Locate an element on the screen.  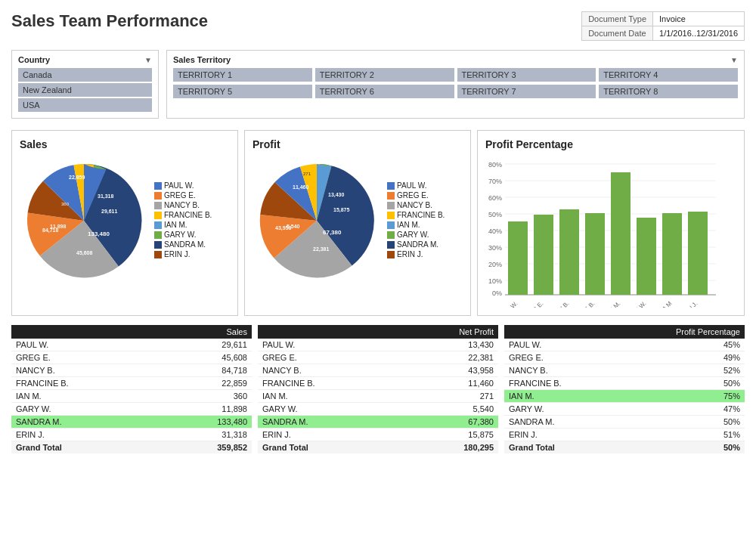
profit-chart-box: Profit is located at coordinates (358, 223).